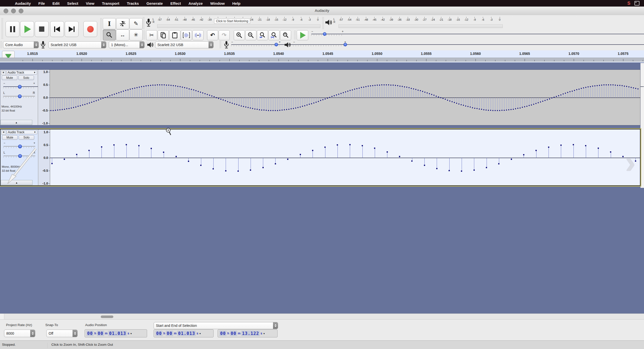  What do you see at coordinates (322, 56) in the screenshot?
I see `timeline-ruler: 1.05151.05201.05251.05301.05351.05401.05…` at bounding box center [322, 56].